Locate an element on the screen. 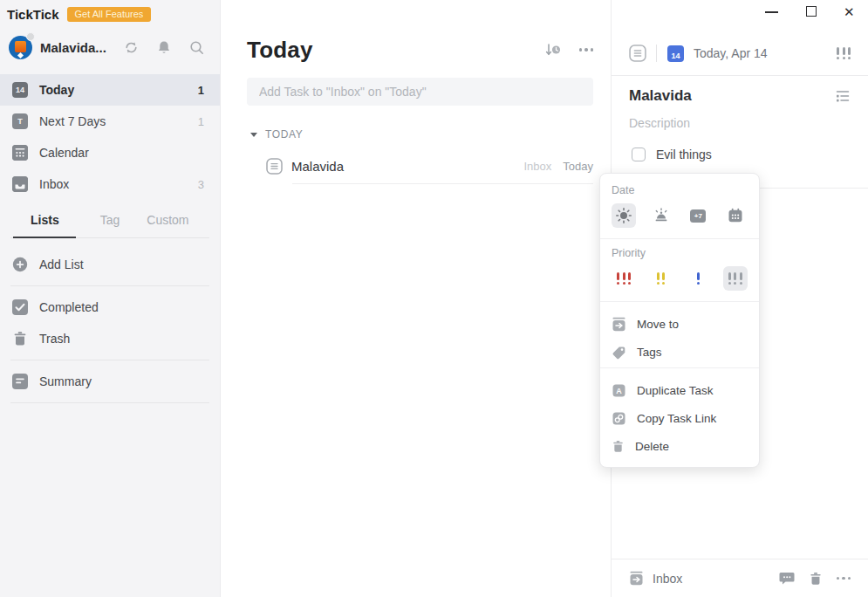 This screenshot has width=868, height=597. subtask-label: Evil things is located at coordinates (684, 154).